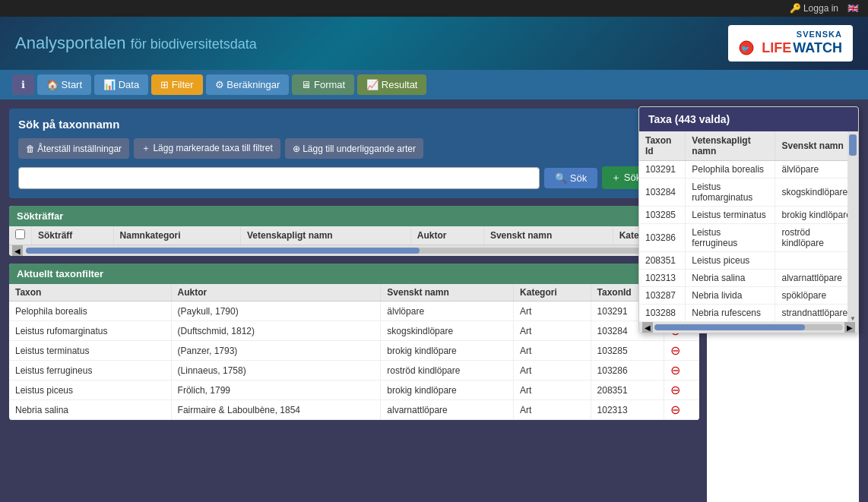 This screenshot has width=868, height=502. Describe the element at coordinates (90, 311) in the screenshot. I see `taxon-cell: Pelophila borealis` at that location.